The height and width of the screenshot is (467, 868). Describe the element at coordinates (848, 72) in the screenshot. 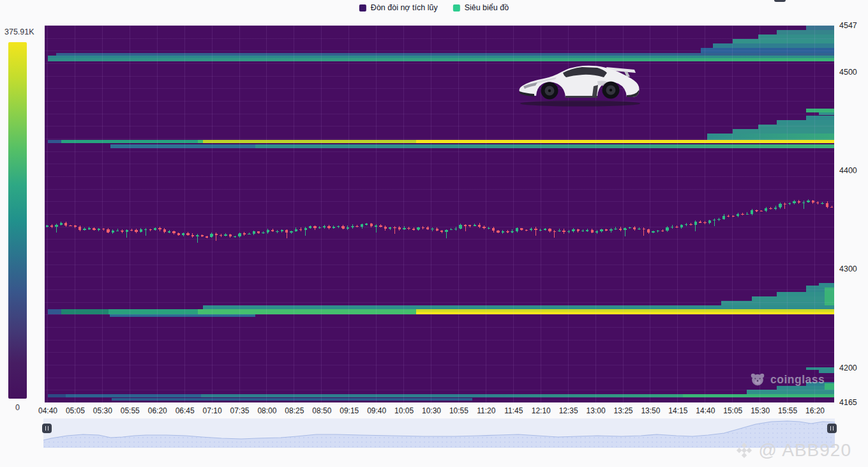

I see `price-tick-label: 4500` at that location.